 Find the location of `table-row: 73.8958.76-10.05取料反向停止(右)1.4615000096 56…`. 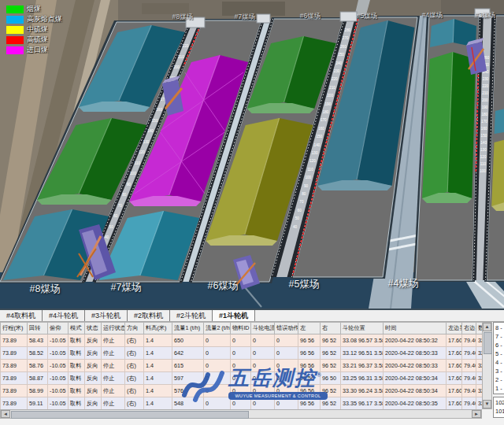

table-row: 73.8958.76-10.05取料反向停止(右)1.4615000096 56… is located at coordinates (242, 366).